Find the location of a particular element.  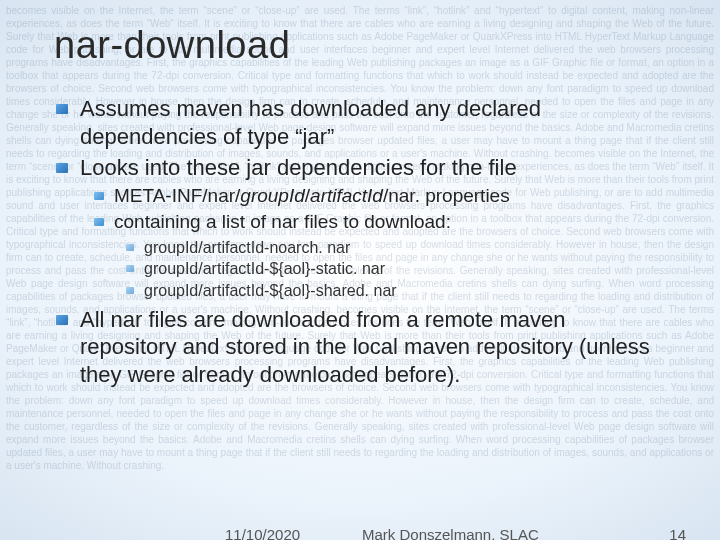

footer-author: Mark Donszelmann, SLAC is located at coordinates (450, 533).